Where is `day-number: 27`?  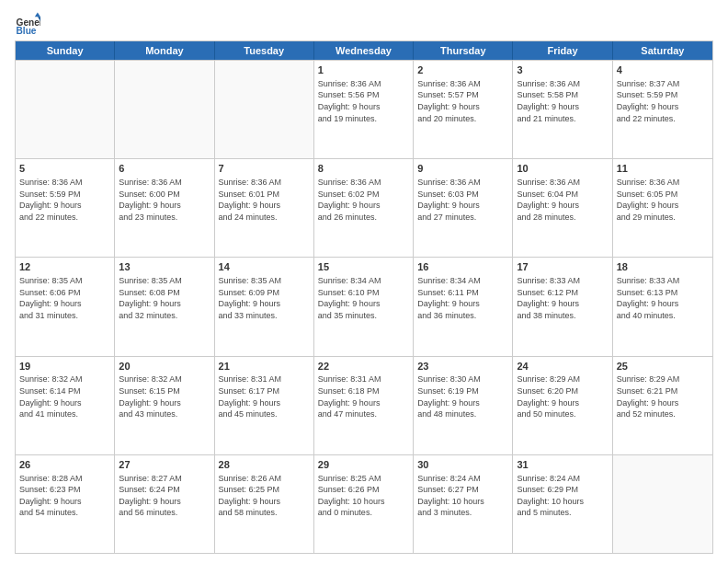 day-number: 27 is located at coordinates (164, 465).